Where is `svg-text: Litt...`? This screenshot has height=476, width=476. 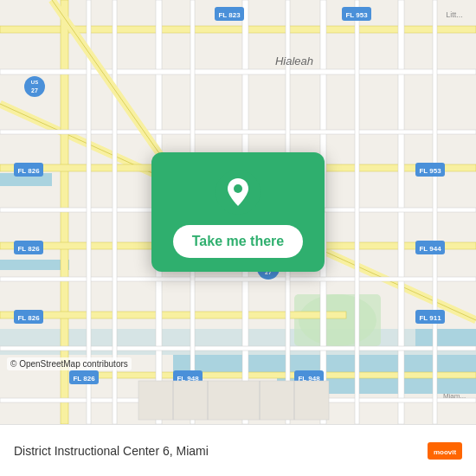
svg-text: Litt... is located at coordinates (454, 15).